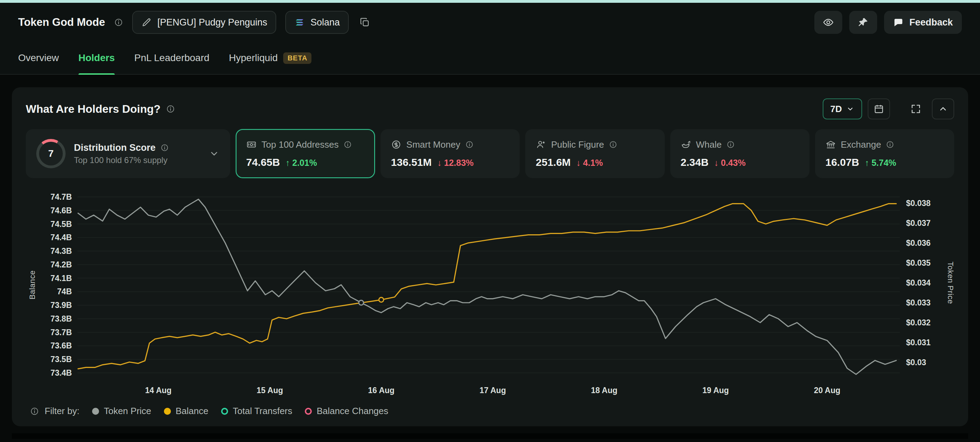 The width and height of the screenshot is (980, 442). I want to click on stat-value: 251.6M, so click(553, 162).